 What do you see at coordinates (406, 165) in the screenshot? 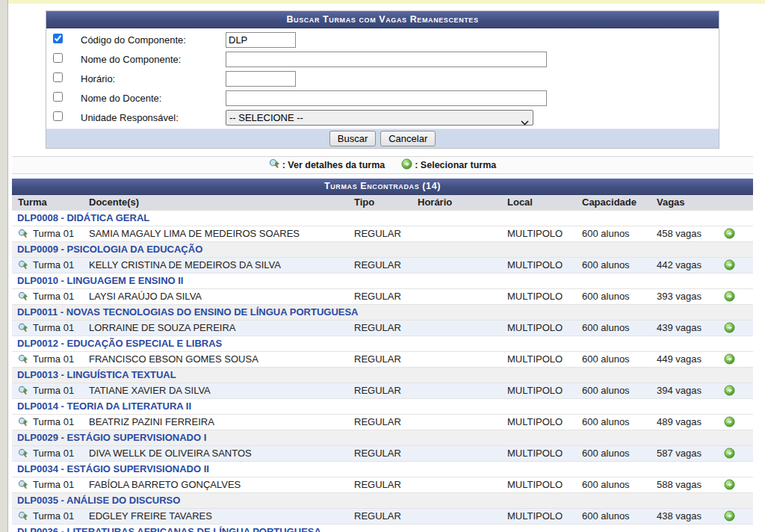
I see `green-arrow-right-circle-icon` at bounding box center [406, 165].